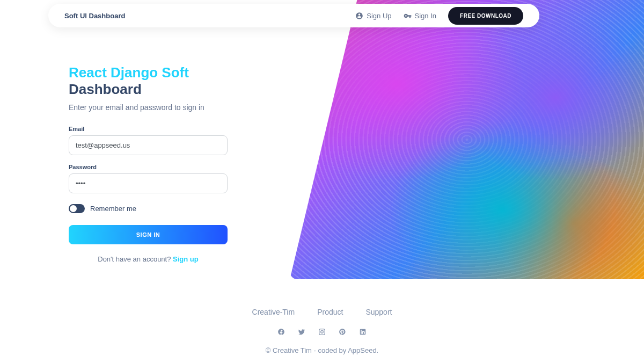 This screenshot has height=363, width=644. Describe the element at coordinates (149, 167) in the screenshot. I see `password-label: Password` at that location.